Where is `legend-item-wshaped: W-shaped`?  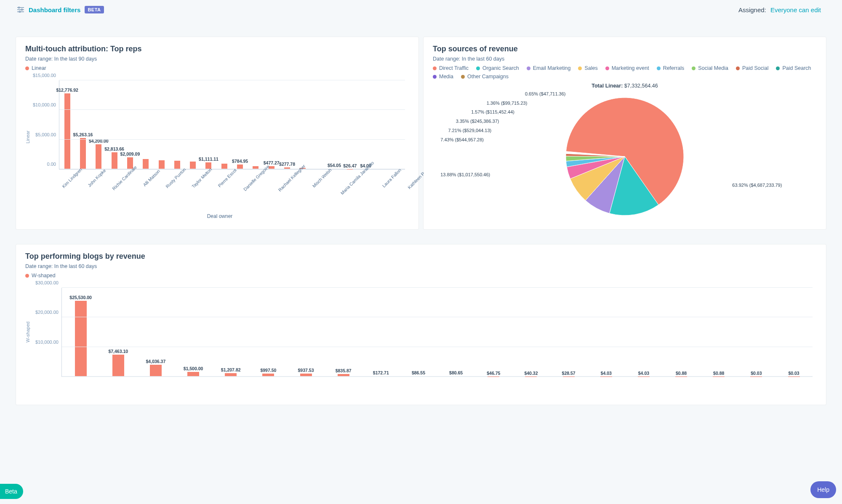
legend-item-wshaped: W-shaped is located at coordinates (40, 276).